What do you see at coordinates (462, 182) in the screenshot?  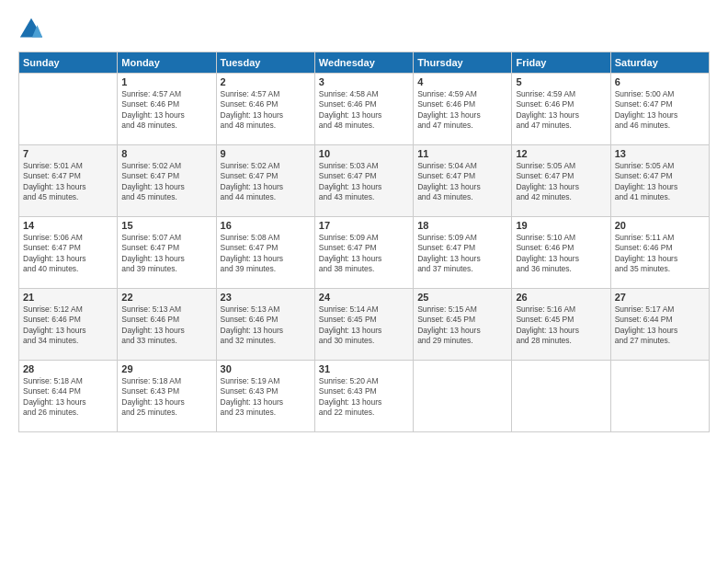 I see `day-detail: Sunrise: 5:04 AM Sunset: 6:47 PM Dayligh…` at bounding box center [462, 182].